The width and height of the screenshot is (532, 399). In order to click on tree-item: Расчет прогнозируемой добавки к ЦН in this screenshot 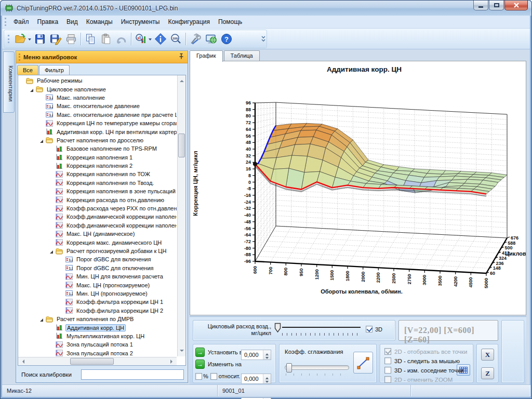, I will do `click(98, 251)`.